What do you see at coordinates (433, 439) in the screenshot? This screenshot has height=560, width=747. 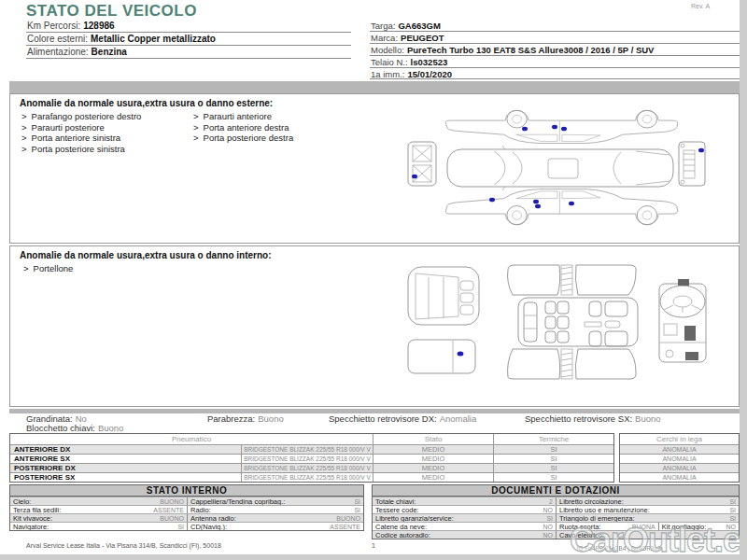 I see `col-header-stato: Stato` at bounding box center [433, 439].